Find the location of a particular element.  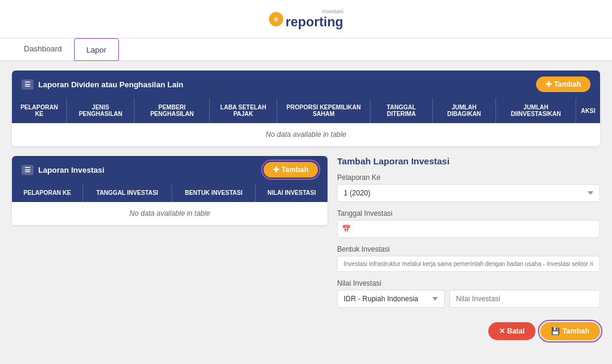

form-title: Tambah Laporan Investasi is located at coordinates (469, 161).